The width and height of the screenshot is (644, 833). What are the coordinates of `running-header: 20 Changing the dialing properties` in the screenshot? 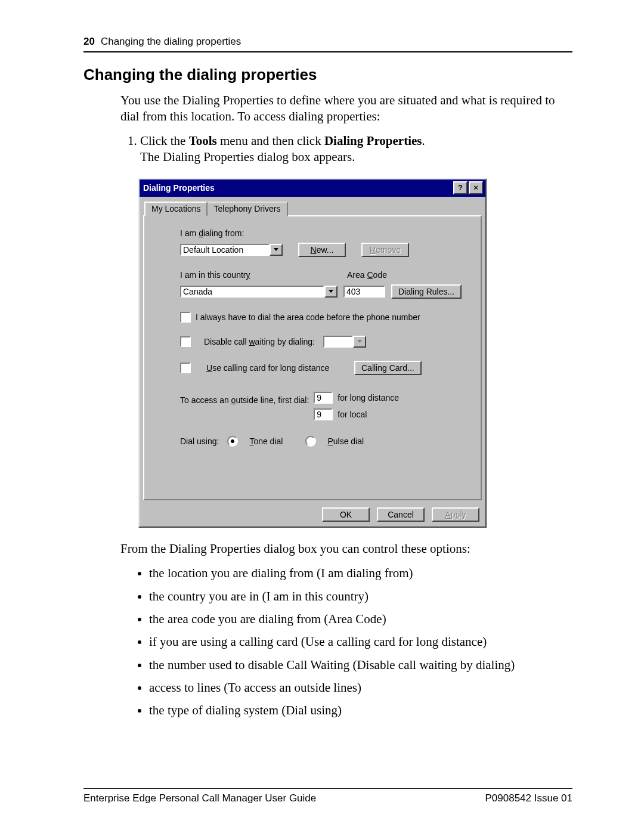 It's located at (328, 42).